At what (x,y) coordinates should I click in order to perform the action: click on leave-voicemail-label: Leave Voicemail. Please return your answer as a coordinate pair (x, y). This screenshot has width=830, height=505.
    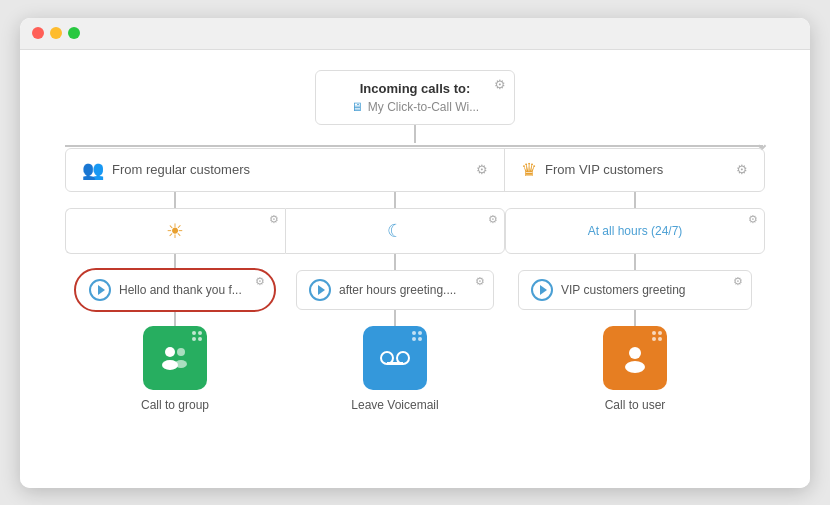
    Looking at the image, I should click on (394, 405).